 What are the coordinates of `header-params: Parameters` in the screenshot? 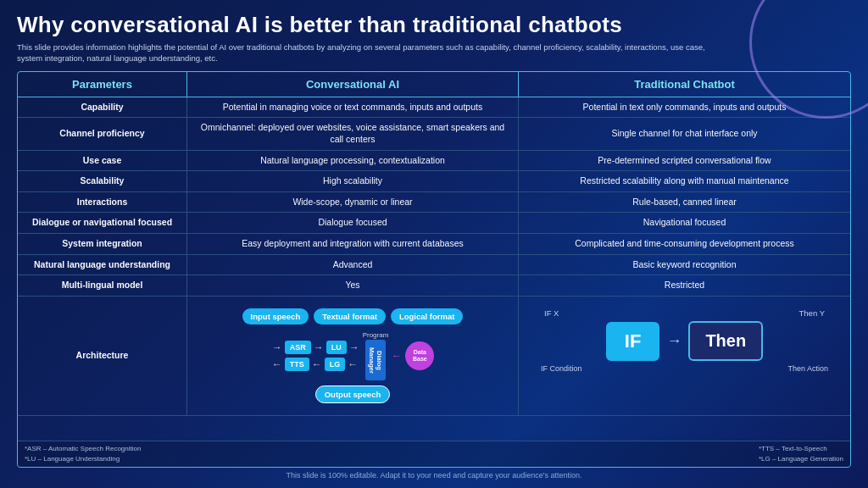 It's located at (103, 85).